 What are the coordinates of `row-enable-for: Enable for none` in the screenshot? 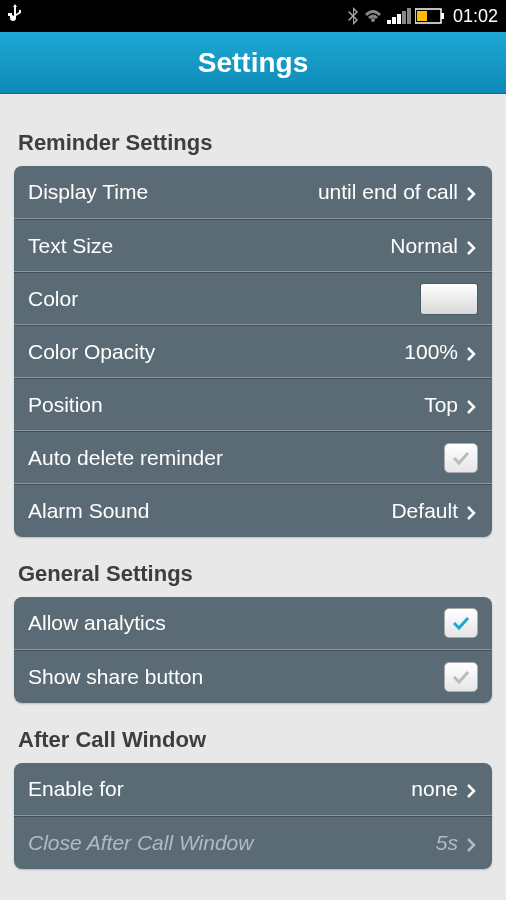 It's located at (253, 790).